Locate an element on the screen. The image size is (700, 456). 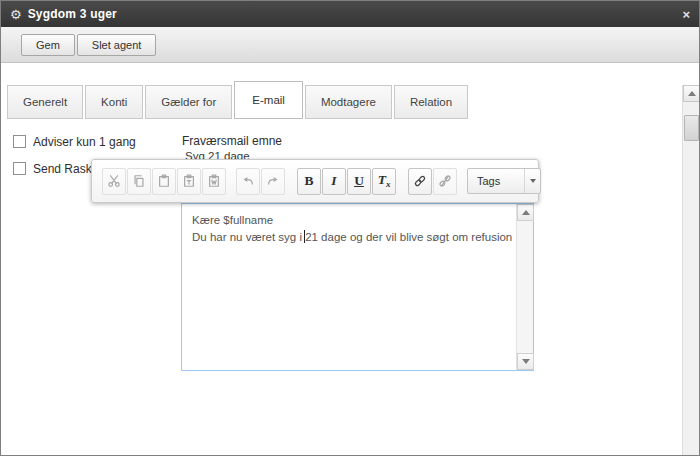
bold-glyph: B is located at coordinates (308, 181).